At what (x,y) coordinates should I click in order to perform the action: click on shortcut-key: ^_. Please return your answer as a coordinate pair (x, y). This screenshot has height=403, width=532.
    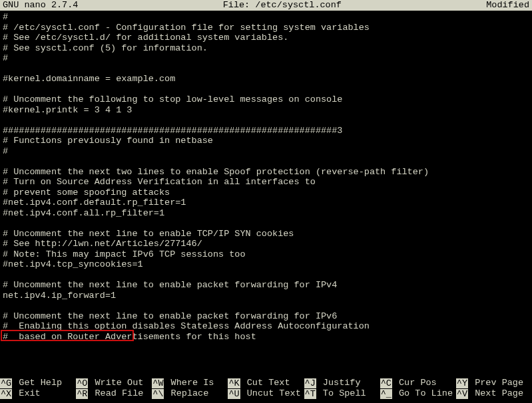
    Looking at the image, I should click on (386, 394).